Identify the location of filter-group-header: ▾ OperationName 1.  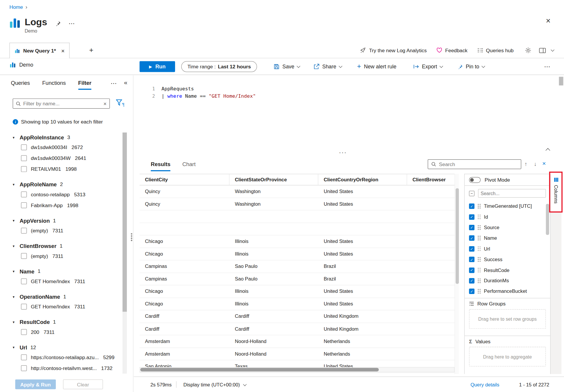
(67, 297).